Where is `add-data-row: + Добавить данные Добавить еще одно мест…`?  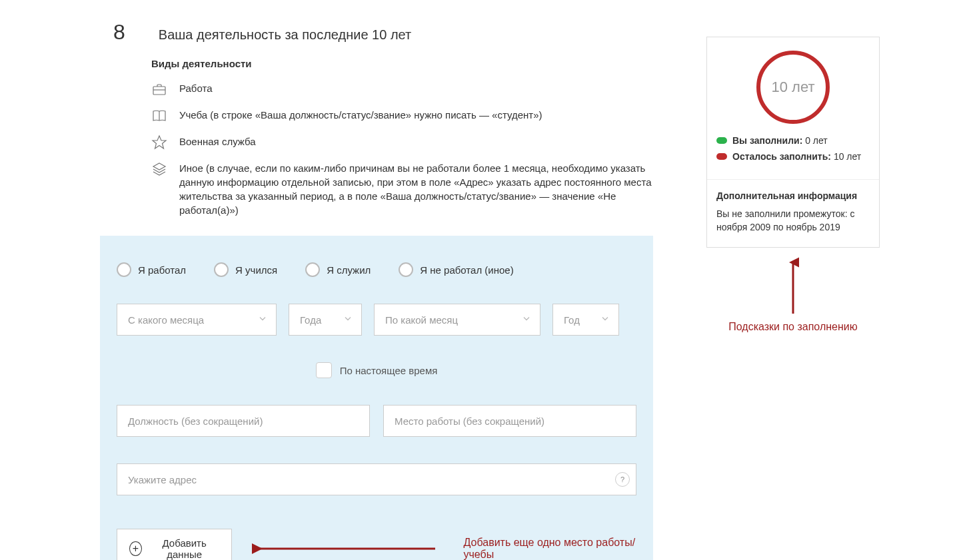
add-data-row: + Добавить данные Добавить еще одно мест… is located at coordinates (377, 545).